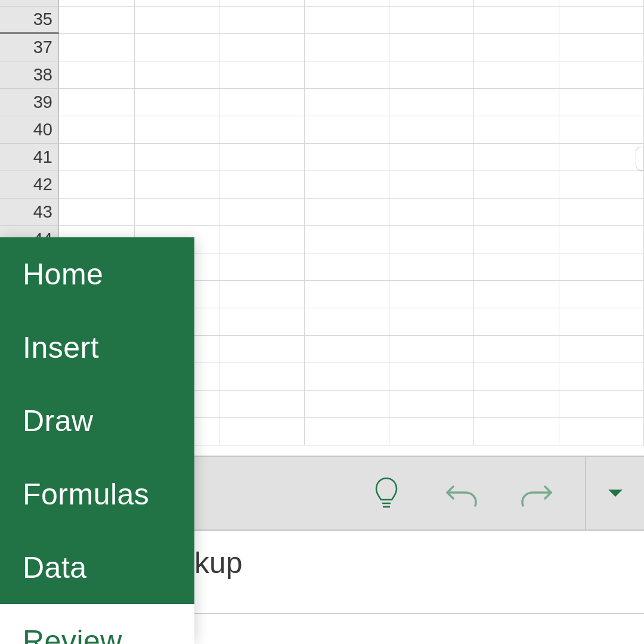 The height and width of the screenshot is (644, 644). What do you see at coordinates (386, 493) in the screenshot?
I see `ideas-button` at bounding box center [386, 493].